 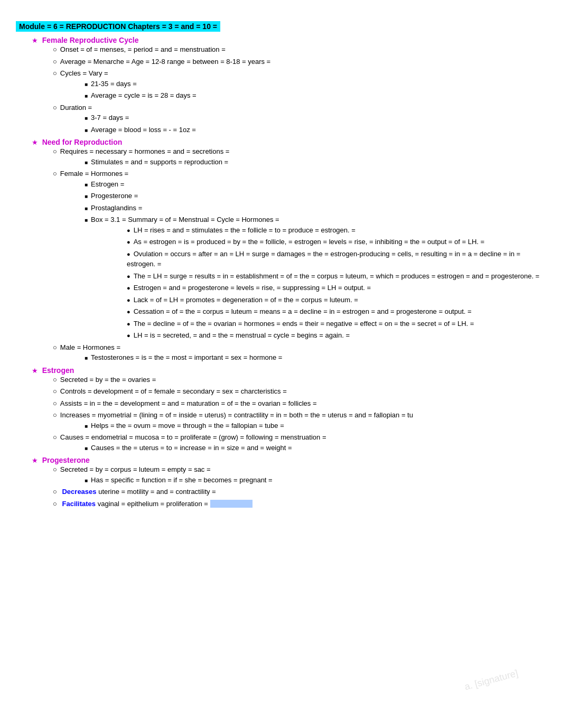 I want to click on list-item: LH = rises = and = stimulates = the = fo…, so click(x=336, y=230).